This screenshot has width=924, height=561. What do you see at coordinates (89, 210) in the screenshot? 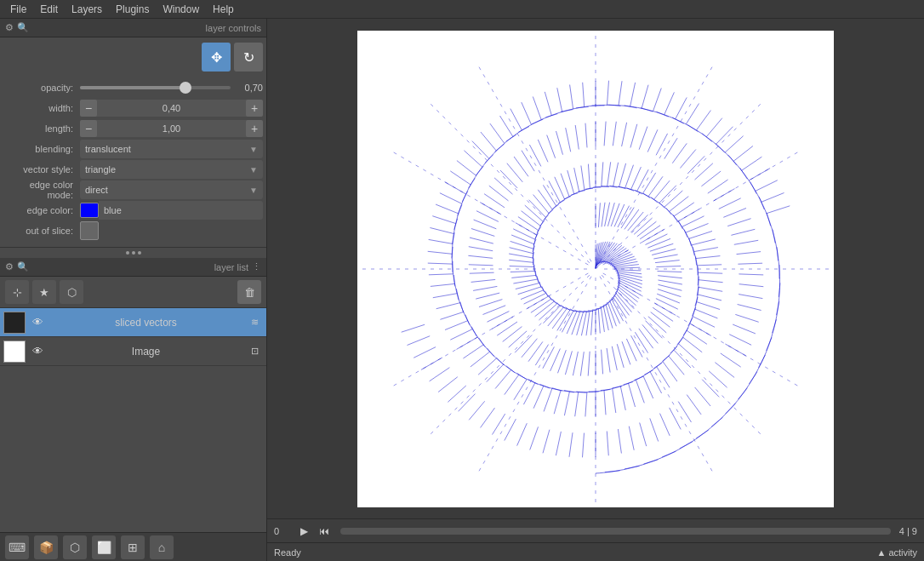
I see `edge-color-swatch` at bounding box center [89, 210].